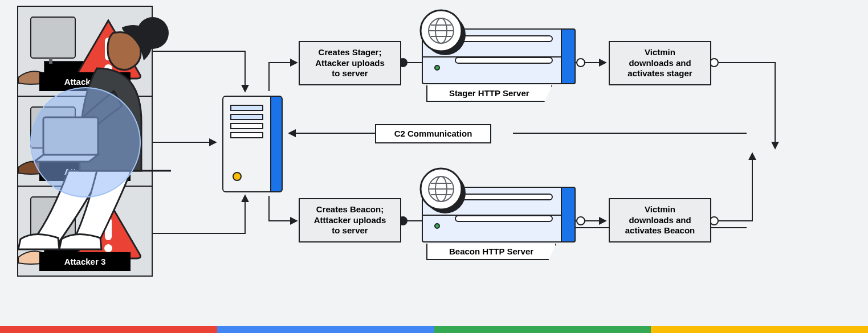 The image size is (868, 333). What do you see at coordinates (660, 63) in the screenshot?
I see `victim-stager-box: Victmin downloads and activates stager` at bounding box center [660, 63].